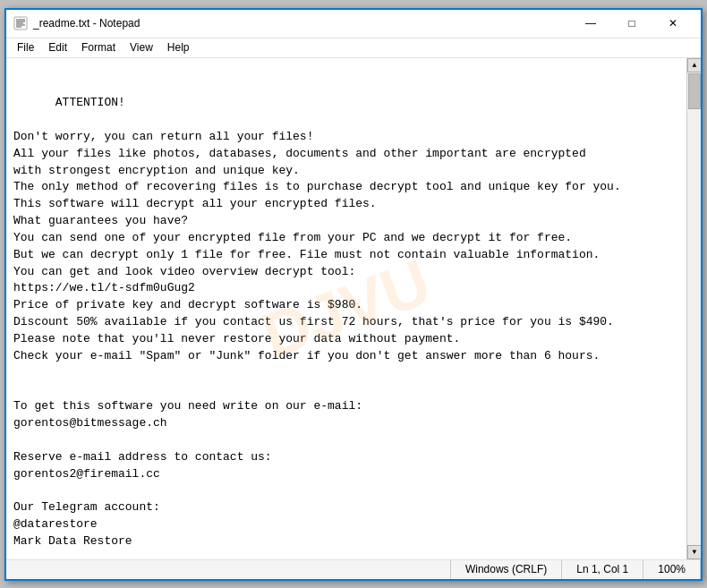 The image size is (707, 588). What do you see at coordinates (632, 23) in the screenshot?
I see `maximize-button: □` at bounding box center [632, 23].